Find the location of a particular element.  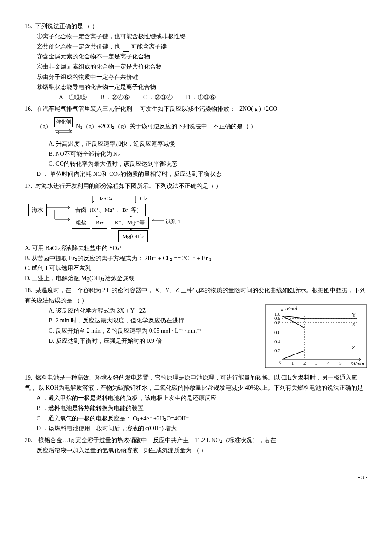

series-y: Y is located at coordinates (354, 315).